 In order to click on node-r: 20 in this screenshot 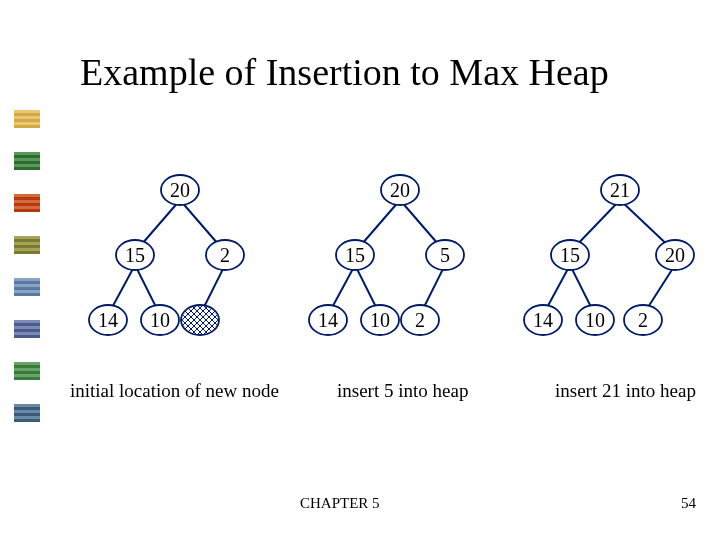, I will do `click(675, 255)`.